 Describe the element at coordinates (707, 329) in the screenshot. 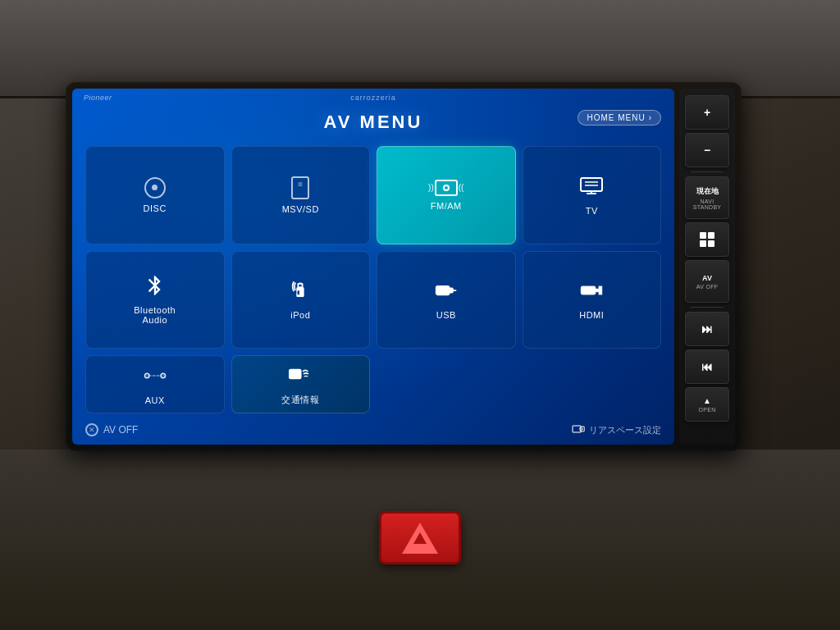

I see `next-track-button: ⏭` at that location.